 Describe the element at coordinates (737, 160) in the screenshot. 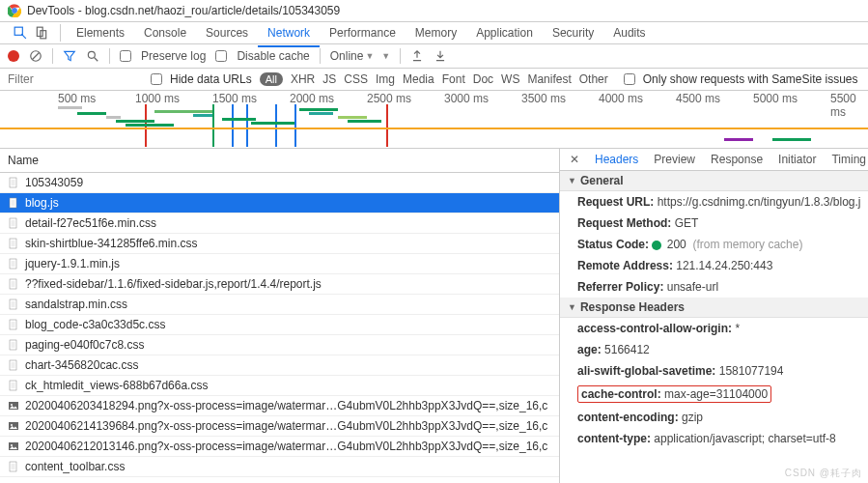

I see `detail-tab-response: Response` at that location.